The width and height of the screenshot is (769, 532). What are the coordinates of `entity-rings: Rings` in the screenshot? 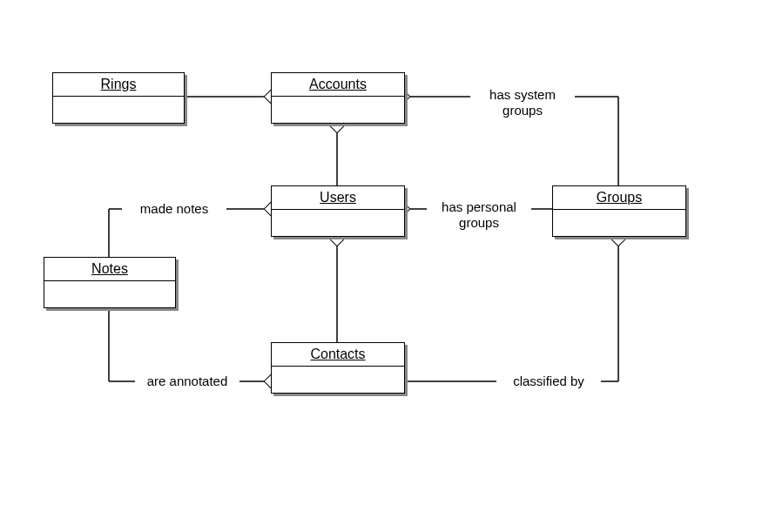 It's located at (118, 98).